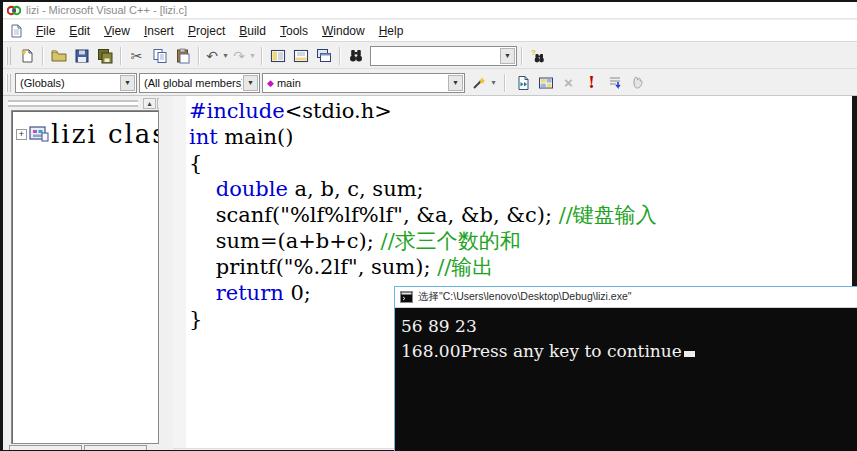 Image resolution: width=857 pixels, height=451 pixels. What do you see at coordinates (406, 297) in the screenshot?
I see `console-icon` at bounding box center [406, 297].